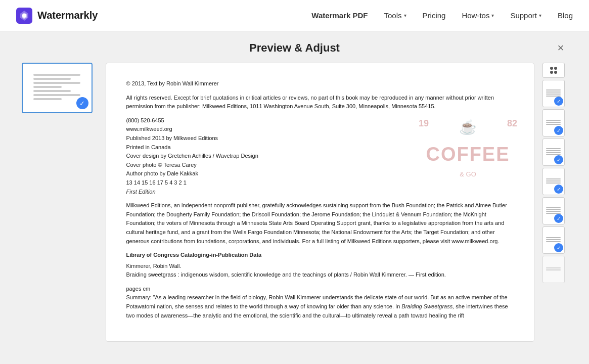  What do you see at coordinates (294, 48) in the screenshot?
I see `modal-title: Preview & Adjust` at bounding box center [294, 48].